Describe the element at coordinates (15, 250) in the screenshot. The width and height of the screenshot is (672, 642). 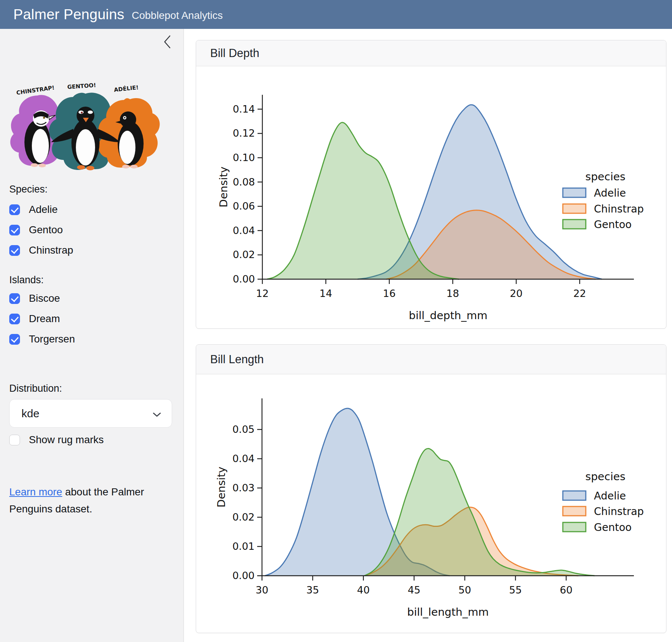
I see `chinstrap-checkbox` at that location.